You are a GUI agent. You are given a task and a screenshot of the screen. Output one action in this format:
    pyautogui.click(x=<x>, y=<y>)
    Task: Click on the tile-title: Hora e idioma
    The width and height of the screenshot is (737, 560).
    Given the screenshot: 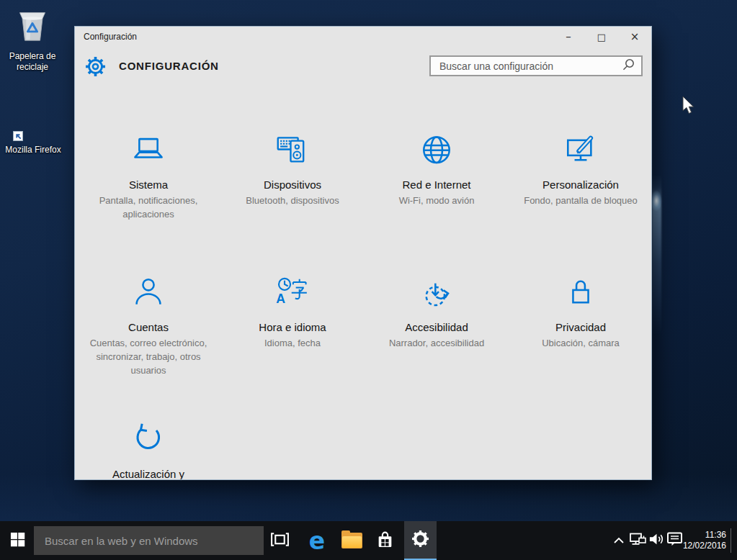 What is the action you would take?
    pyautogui.click(x=292, y=327)
    